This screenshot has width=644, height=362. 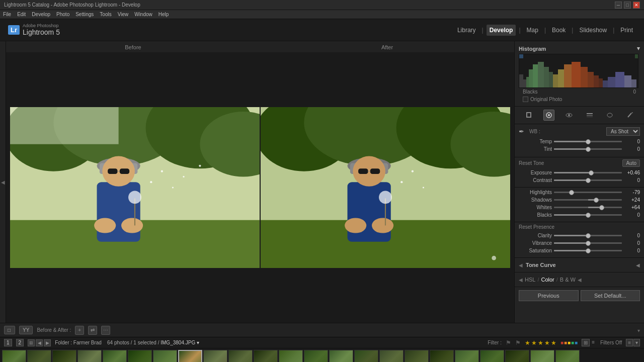 I want to click on adjustment-brush-tool, so click(x=630, y=115).